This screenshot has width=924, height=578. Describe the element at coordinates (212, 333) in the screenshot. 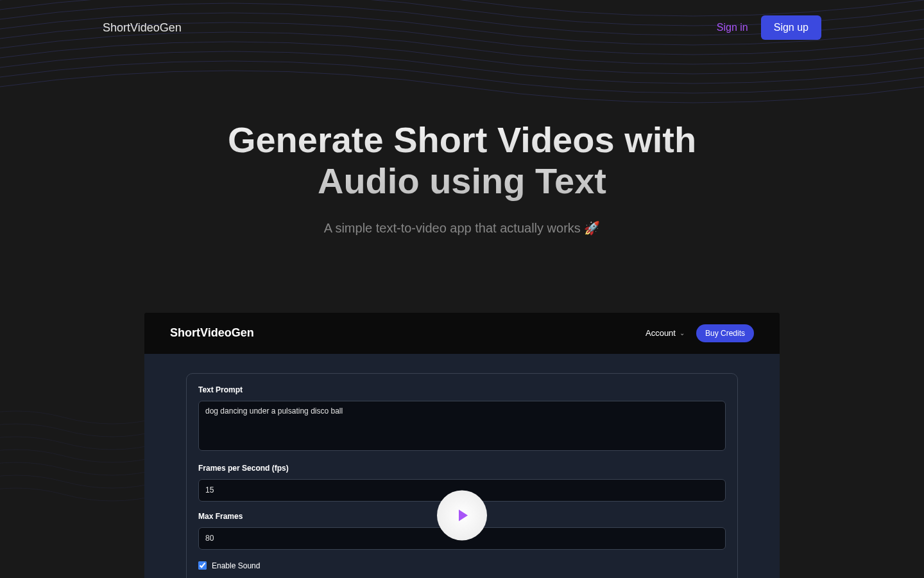

I see `demo-brand-logo: ShortVideoGen` at that location.